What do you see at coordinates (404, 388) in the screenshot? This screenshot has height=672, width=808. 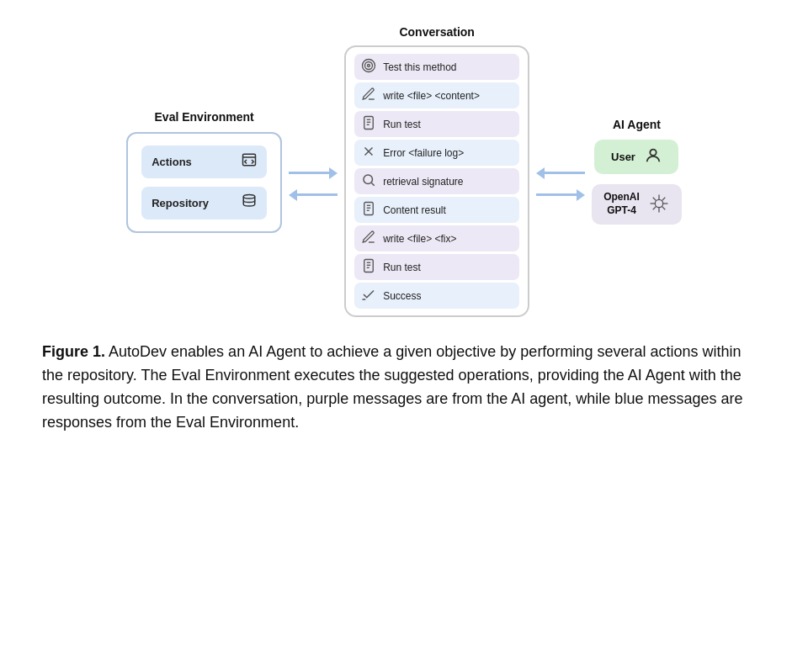 I see `figure-caption: Figure 1. AutoDev enables an AI Agent to…` at bounding box center [404, 388].